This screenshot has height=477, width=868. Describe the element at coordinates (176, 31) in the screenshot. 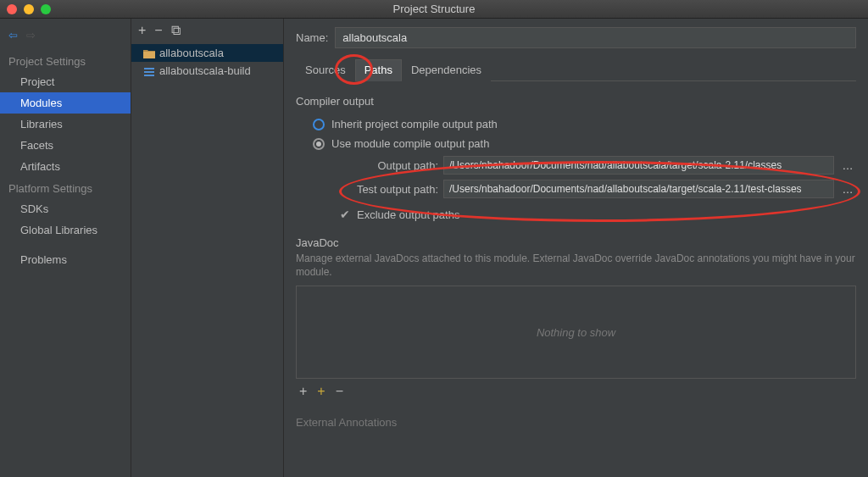

I see `copy-module-icon: ⧉` at that location.